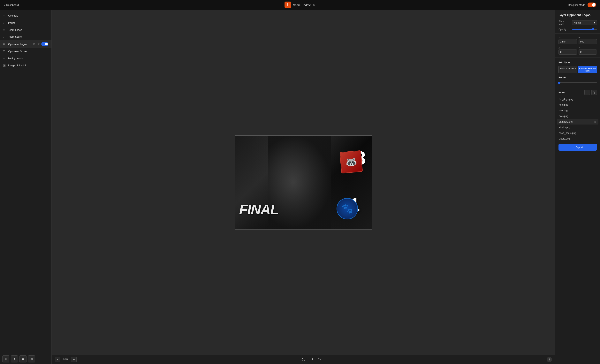 The image size is (600, 364). I want to click on blend-mode-dropdown: Normal ▾, so click(584, 23).